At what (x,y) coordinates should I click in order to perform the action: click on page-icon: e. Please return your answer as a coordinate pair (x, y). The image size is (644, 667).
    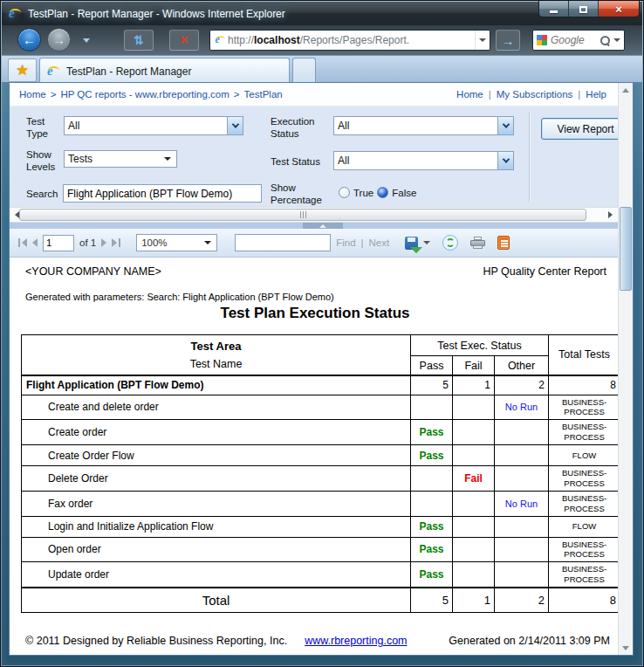
    Looking at the image, I should click on (222, 40).